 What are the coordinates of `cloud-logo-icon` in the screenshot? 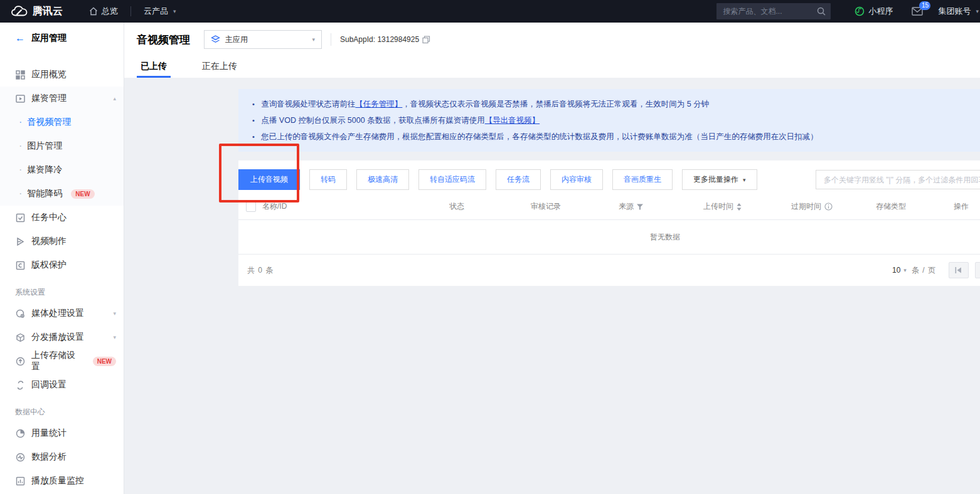 It's located at (19, 11).